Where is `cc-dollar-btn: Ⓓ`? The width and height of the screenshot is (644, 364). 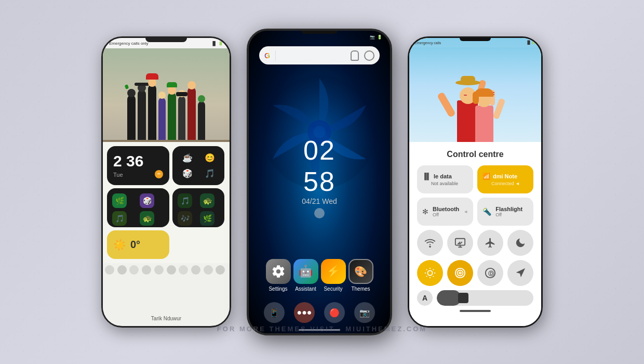
cc-dollar-btn: Ⓓ is located at coordinates (490, 273).